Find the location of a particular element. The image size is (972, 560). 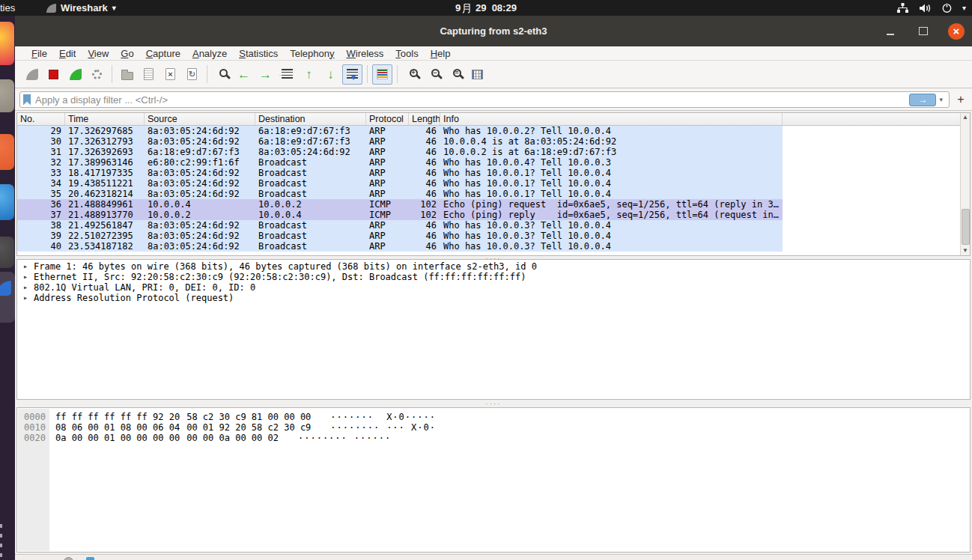

filter-bookmark-icon is located at coordinates (27, 100).